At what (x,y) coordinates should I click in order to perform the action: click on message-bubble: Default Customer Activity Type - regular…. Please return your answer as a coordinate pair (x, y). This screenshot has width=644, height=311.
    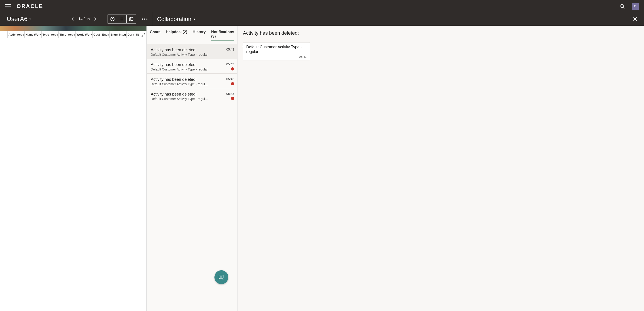
    Looking at the image, I should click on (276, 51).